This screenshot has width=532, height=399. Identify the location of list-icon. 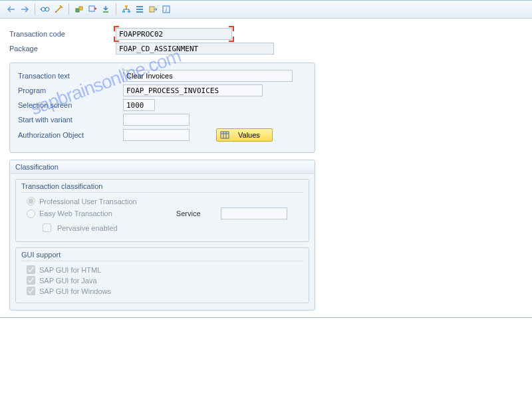
(140, 9).